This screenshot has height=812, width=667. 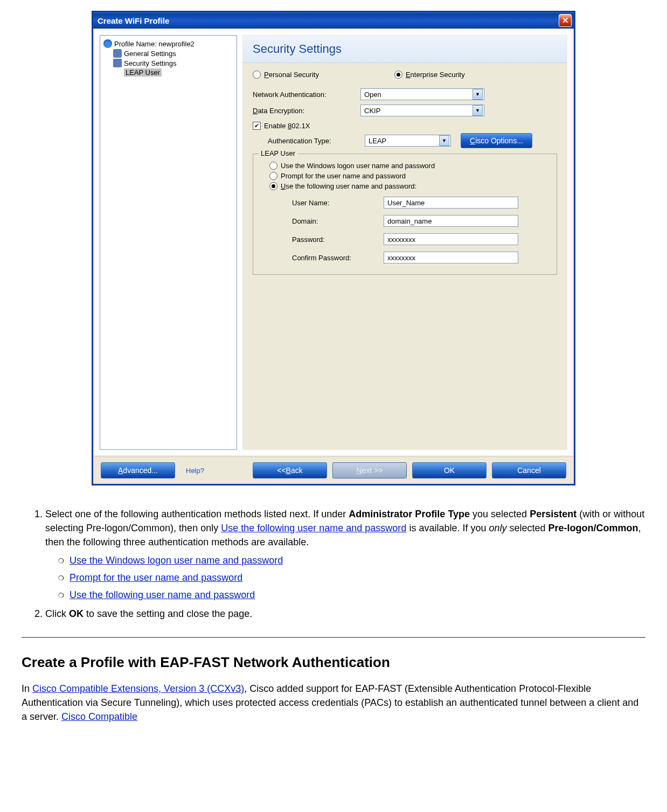 I want to click on back-button: << Back, so click(x=290, y=470).